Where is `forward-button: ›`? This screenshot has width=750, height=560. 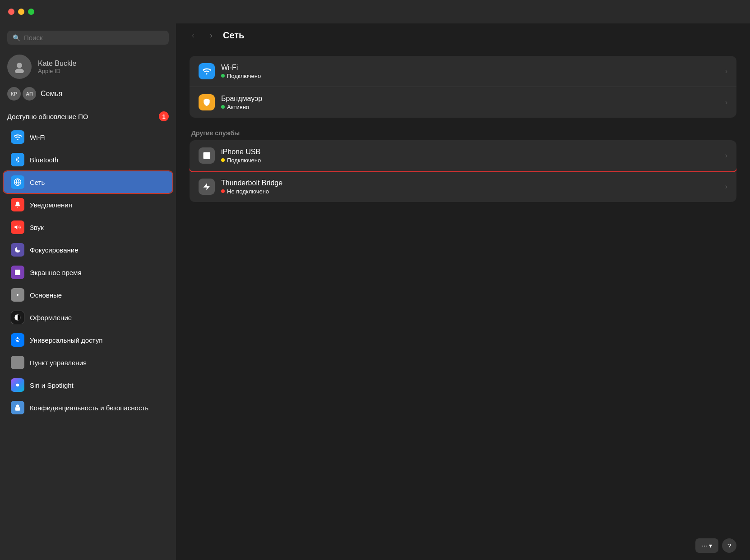 forward-button: › is located at coordinates (211, 35).